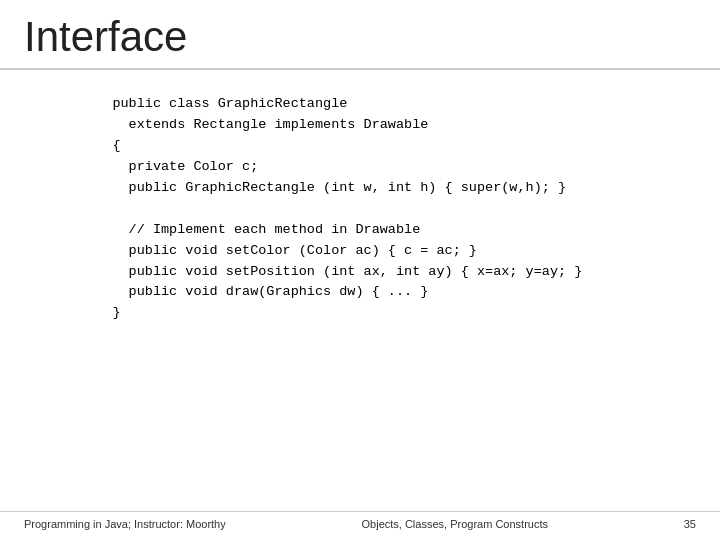 This screenshot has height=540, width=720. What do you see at coordinates (690, 524) in the screenshot?
I see `footer-right: 35` at bounding box center [690, 524].